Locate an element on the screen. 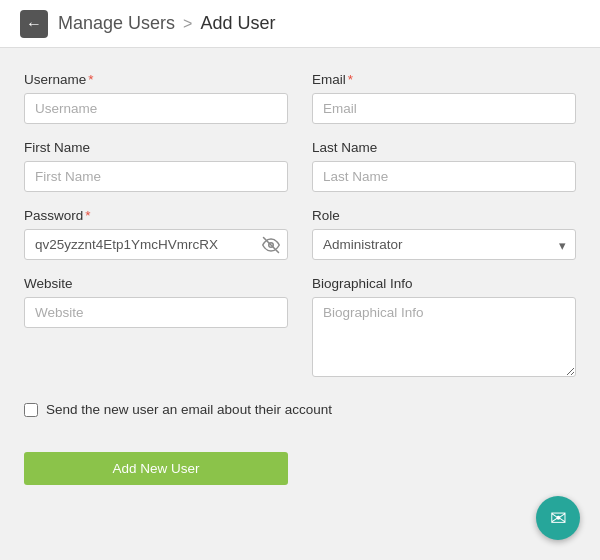 The width and height of the screenshot is (600, 560). email-checkbox-wrapper: Send the new user an email about their a… is located at coordinates (300, 410).